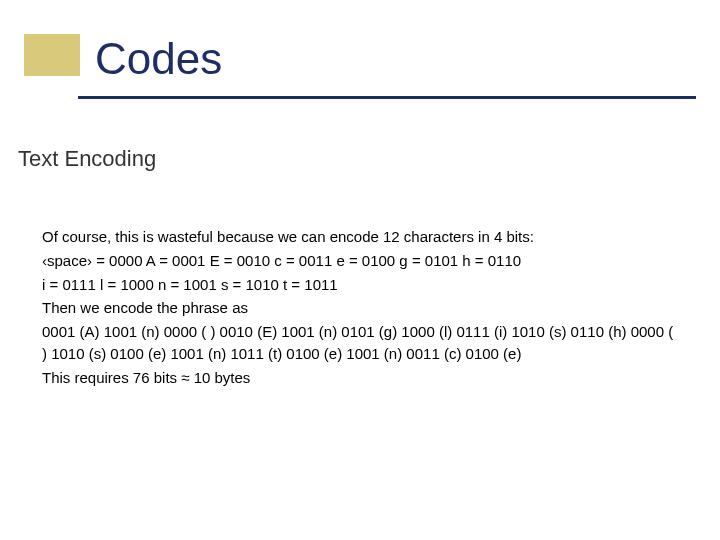  What do you see at coordinates (158, 59) in the screenshot?
I see `slide-title: Codes` at bounding box center [158, 59].